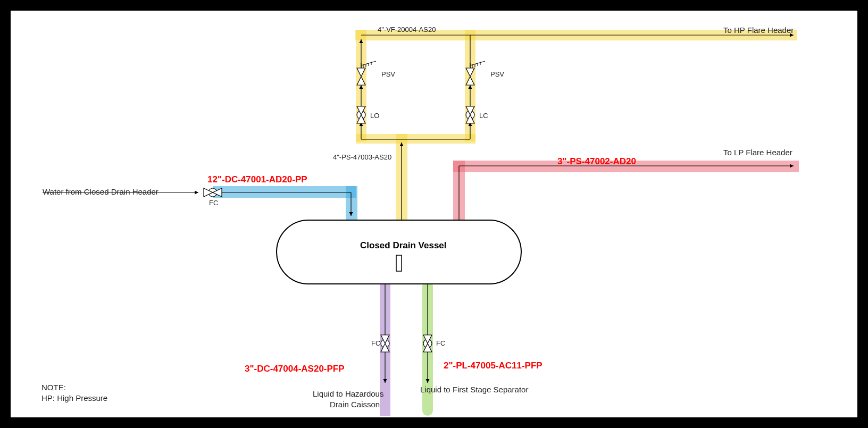 The width and height of the screenshot is (868, 428). What do you see at coordinates (257, 180) in the screenshot?
I see `inlet-line-id: 12"-DC-47001-AD20-PP` at bounding box center [257, 180].